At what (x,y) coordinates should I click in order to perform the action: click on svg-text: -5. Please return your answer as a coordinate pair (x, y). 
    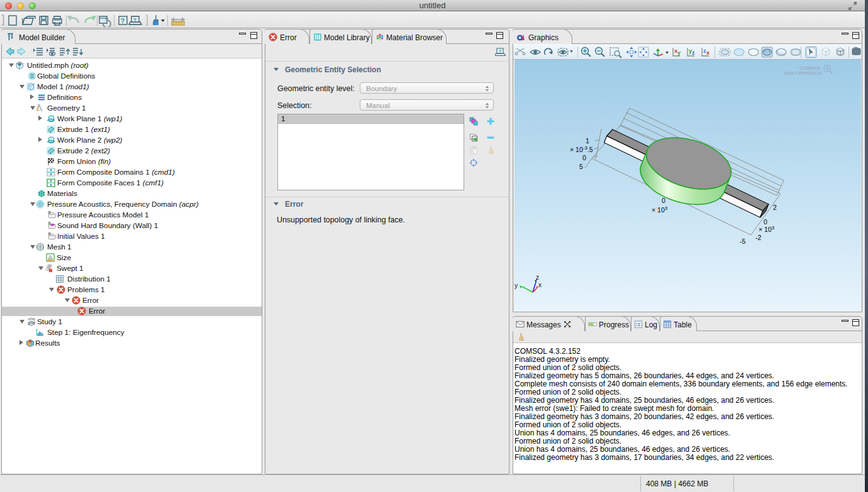
    Looking at the image, I should click on (742, 241).